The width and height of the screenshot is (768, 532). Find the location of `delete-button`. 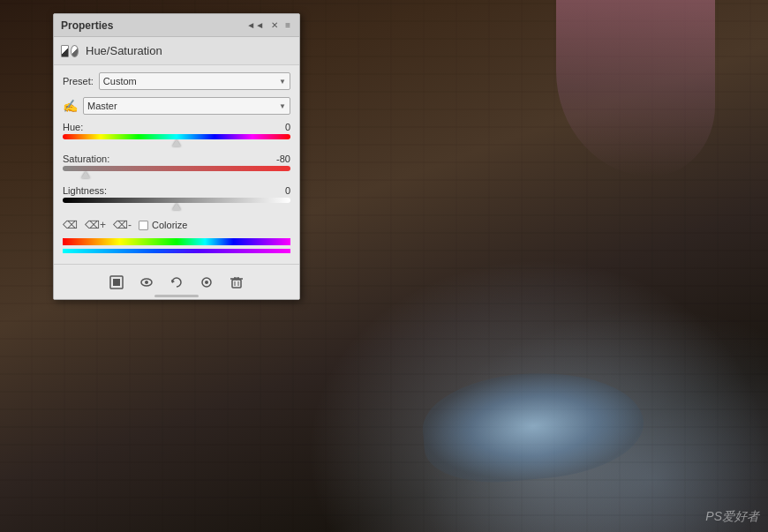

delete-button is located at coordinates (237, 282).